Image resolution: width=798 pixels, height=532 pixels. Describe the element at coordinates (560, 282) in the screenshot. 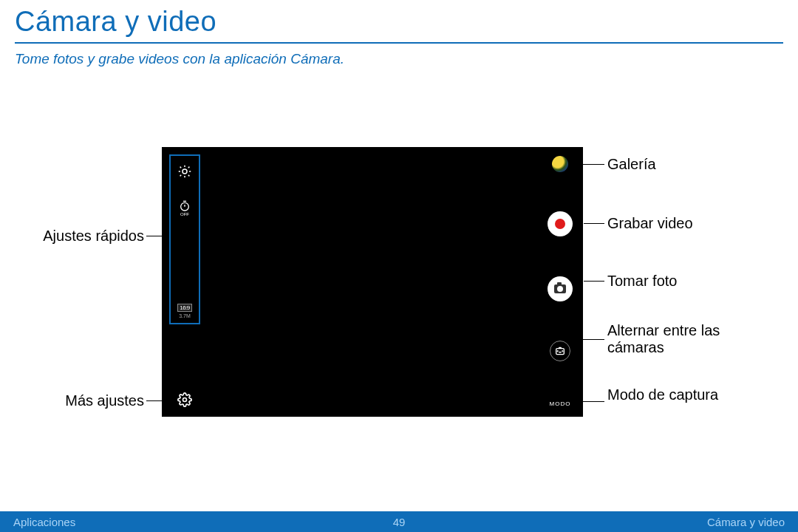

I see `right-controls: MODO` at that location.